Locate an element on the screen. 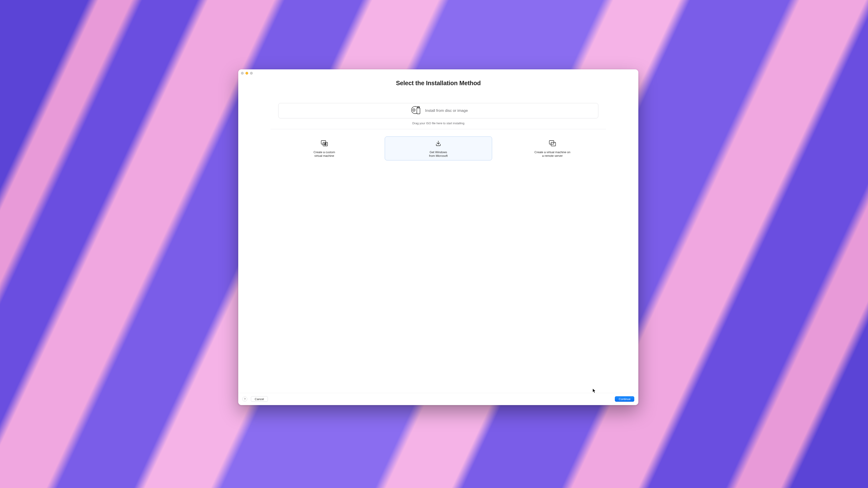 Image resolution: width=868 pixels, height=488 pixels. option-create-custom-vm: Create a custom virtual machine is located at coordinates (324, 148).